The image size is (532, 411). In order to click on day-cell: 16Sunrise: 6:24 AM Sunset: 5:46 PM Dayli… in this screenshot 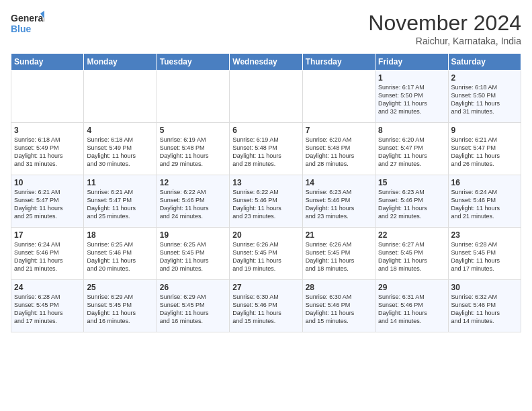, I will do `click(484, 201)`.